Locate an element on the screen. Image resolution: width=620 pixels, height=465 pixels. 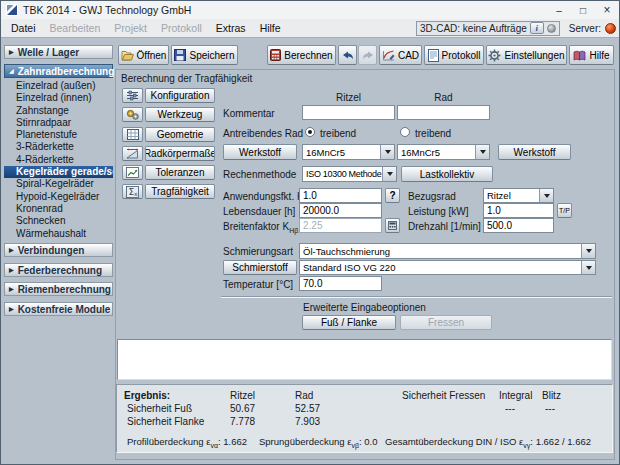
results-col-blitz: Blitz is located at coordinates (552, 396).